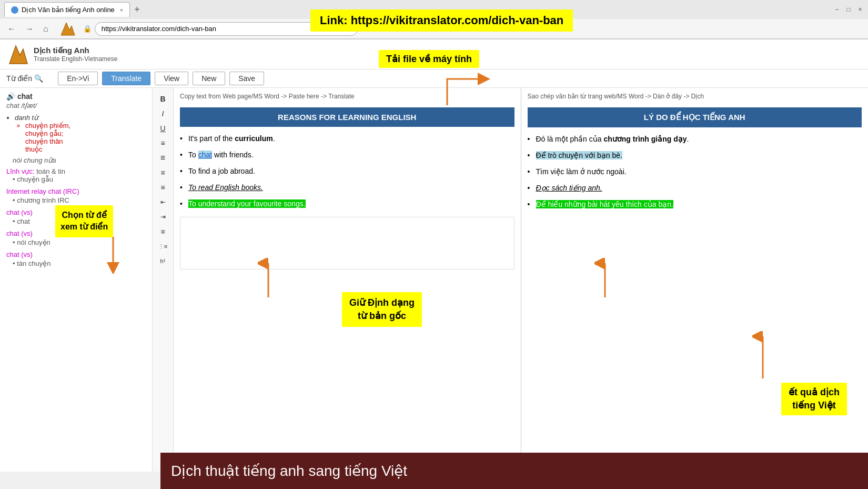 This screenshot has height=489, width=868. Describe the element at coordinates (113, 255) in the screenshot. I see `arrow-chon-tu` at that location.